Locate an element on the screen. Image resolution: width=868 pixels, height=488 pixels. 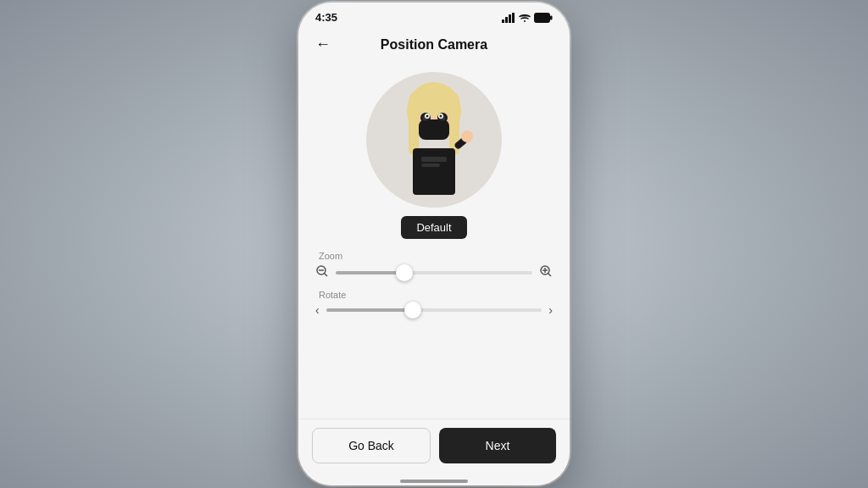
go-back-button: Go Back is located at coordinates (371, 446).